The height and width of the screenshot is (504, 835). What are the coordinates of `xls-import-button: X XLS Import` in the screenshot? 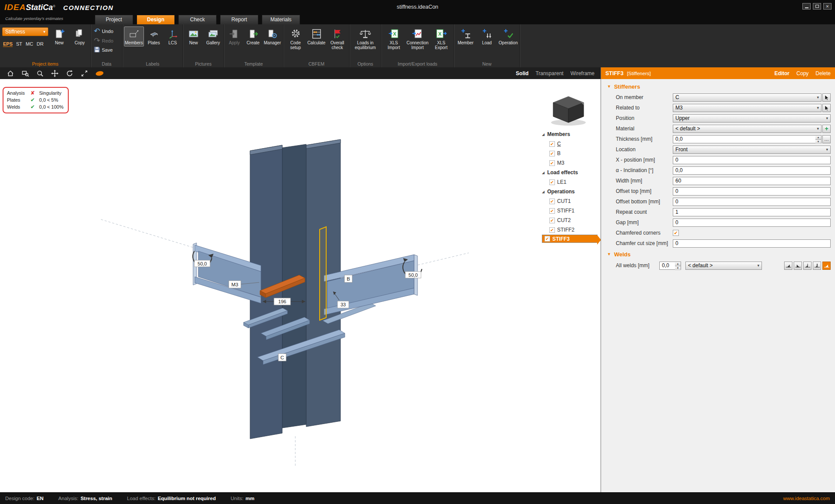 It's located at (394, 39).